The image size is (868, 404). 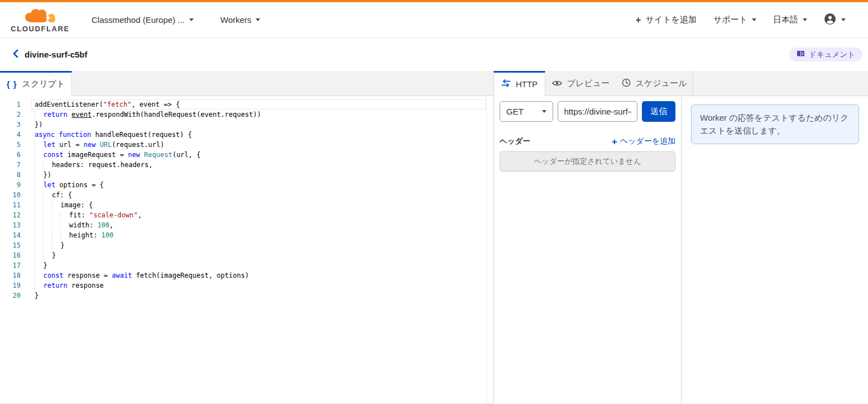 I want to click on code-token: Request, so click(x=159, y=155).